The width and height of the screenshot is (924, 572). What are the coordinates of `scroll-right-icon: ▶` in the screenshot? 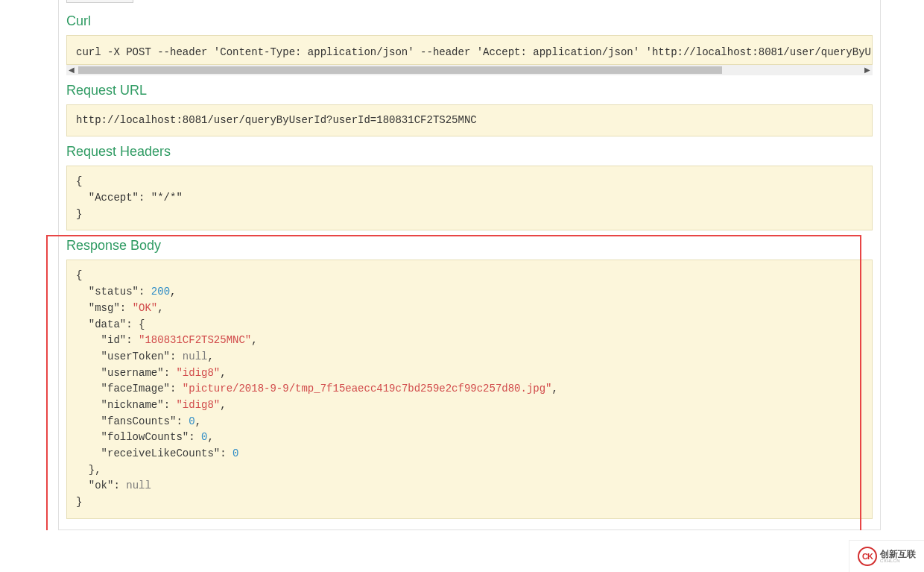 It's located at (867, 70).